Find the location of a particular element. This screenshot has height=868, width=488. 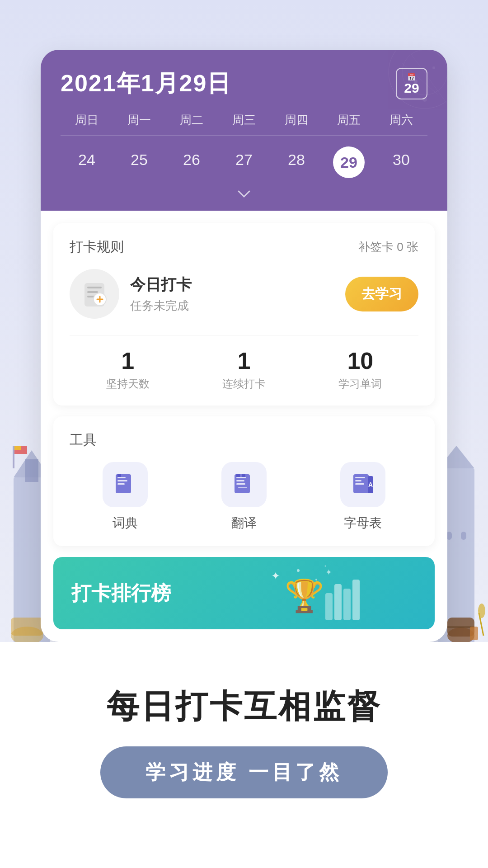

alphabet-icon-box: A is located at coordinates (363, 485).